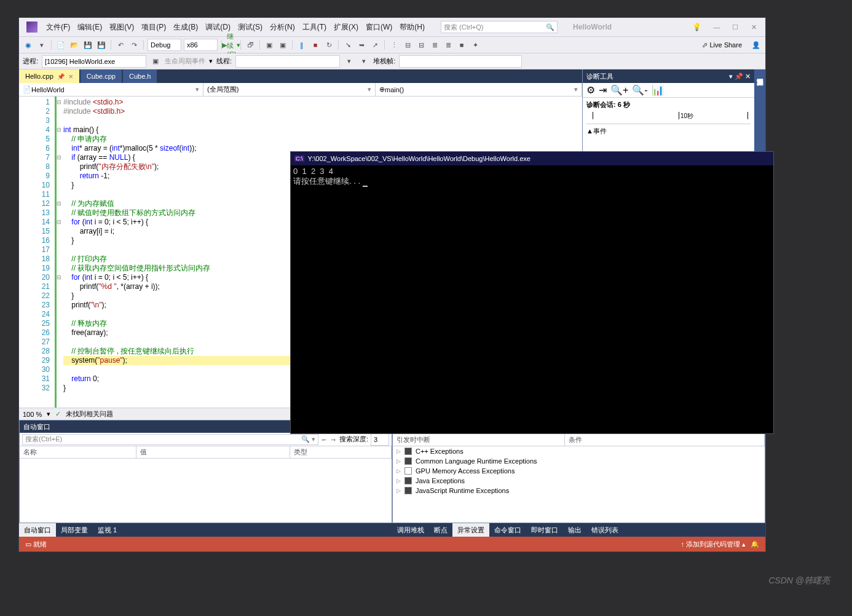 The image size is (852, 616). Describe the element at coordinates (71, 76) in the screenshot. I see `close-tab-icon: ✕` at that location.